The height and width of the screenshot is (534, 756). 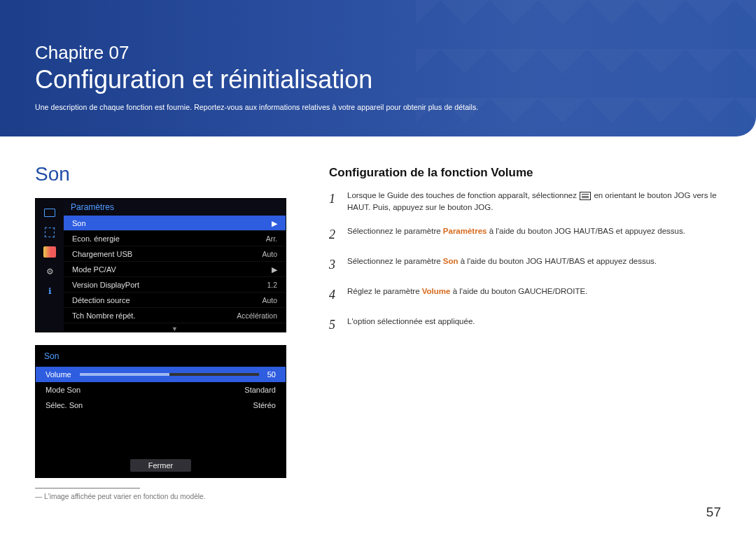 I want to click on osd-row-label: Détection source, so click(x=101, y=300).